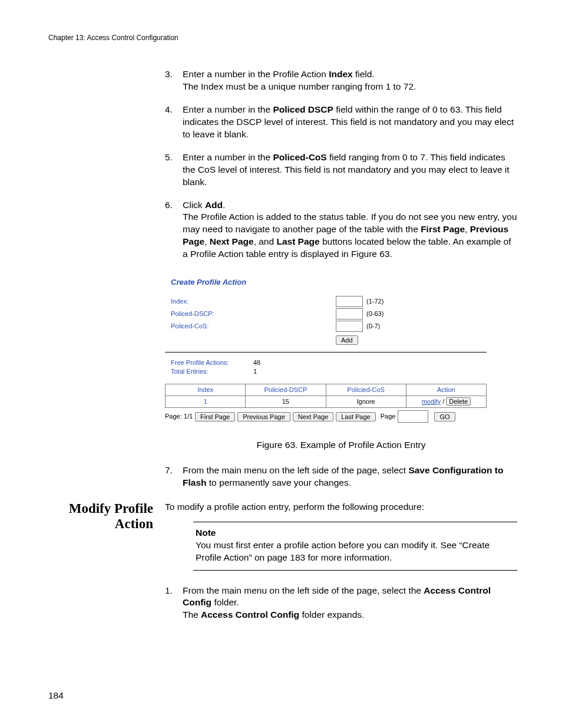 The height and width of the screenshot is (728, 562). I want to click on heading-line1: Modify Profile, so click(111, 508).